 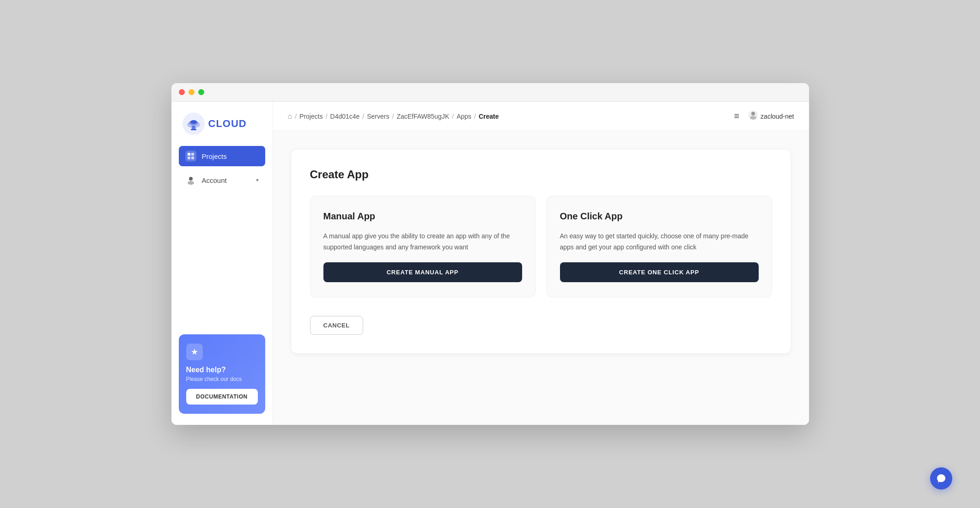 What do you see at coordinates (290, 116) in the screenshot?
I see `home-icon: ⌂` at bounding box center [290, 116].